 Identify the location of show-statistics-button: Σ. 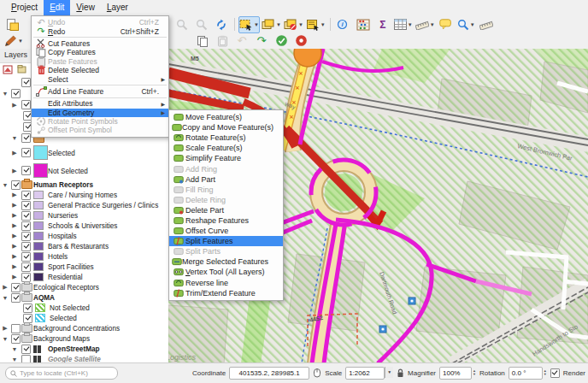
(383, 25).